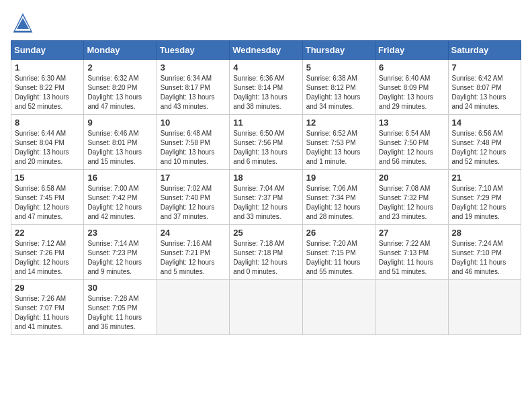  I want to click on day-number: 8, so click(47, 122).